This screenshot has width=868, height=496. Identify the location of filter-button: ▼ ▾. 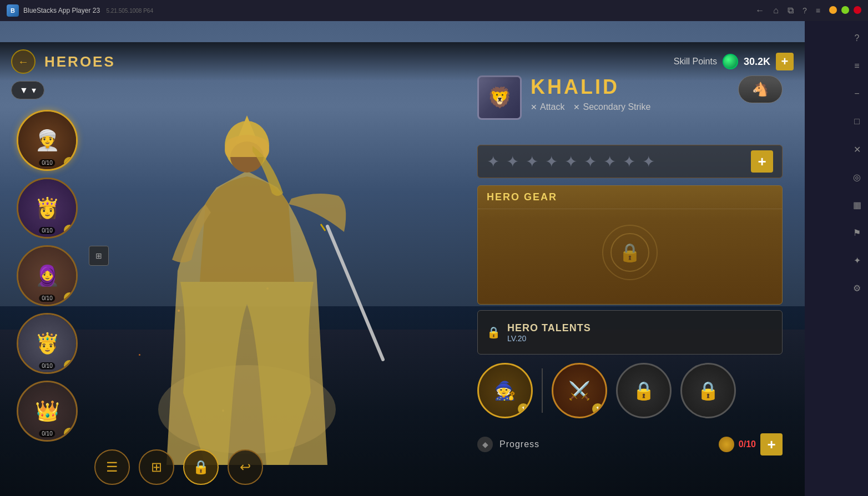
(28, 90).